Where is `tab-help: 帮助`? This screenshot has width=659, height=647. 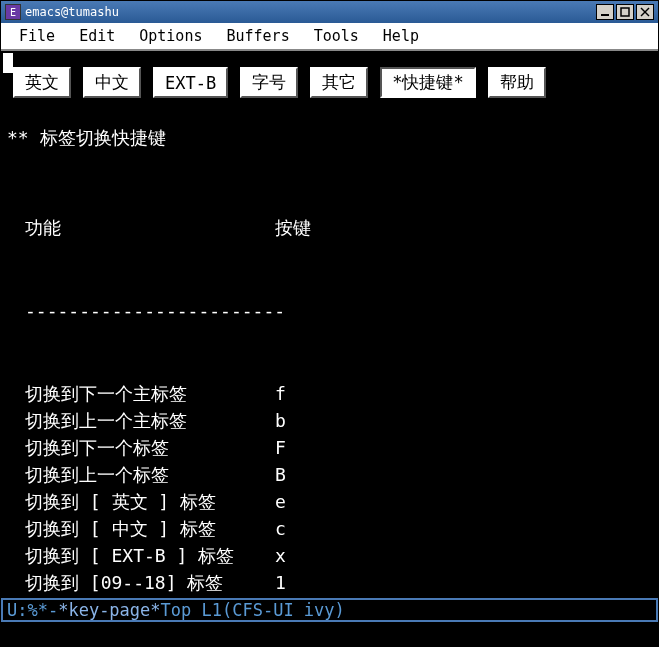 tab-help: 帮助 is located at coordinates (517, 82).